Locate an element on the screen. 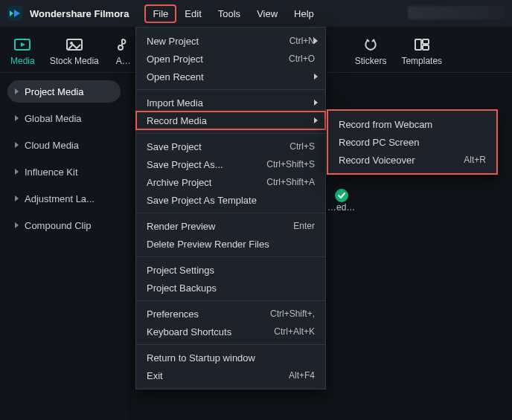 This screenshot has height=420, width=512. toolbar-templates: Templates is located at coordinates (421, 51).